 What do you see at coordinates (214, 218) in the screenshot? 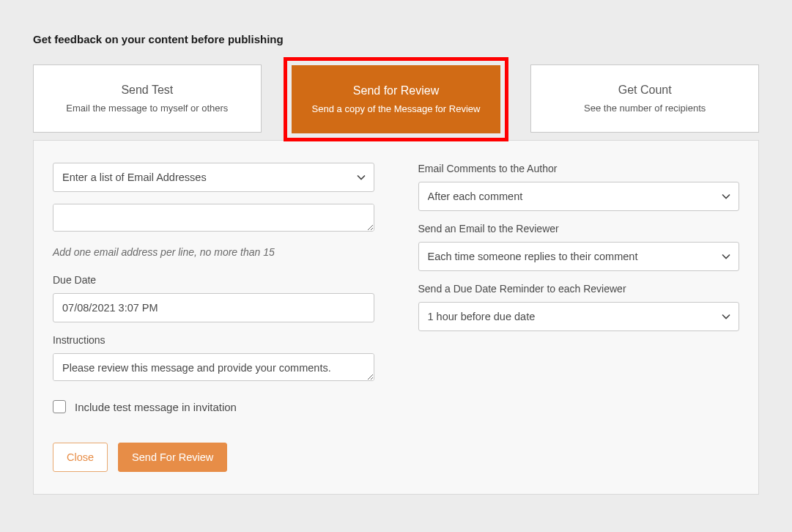
I see `email-list-textarea` at bounding box center [214, 218].